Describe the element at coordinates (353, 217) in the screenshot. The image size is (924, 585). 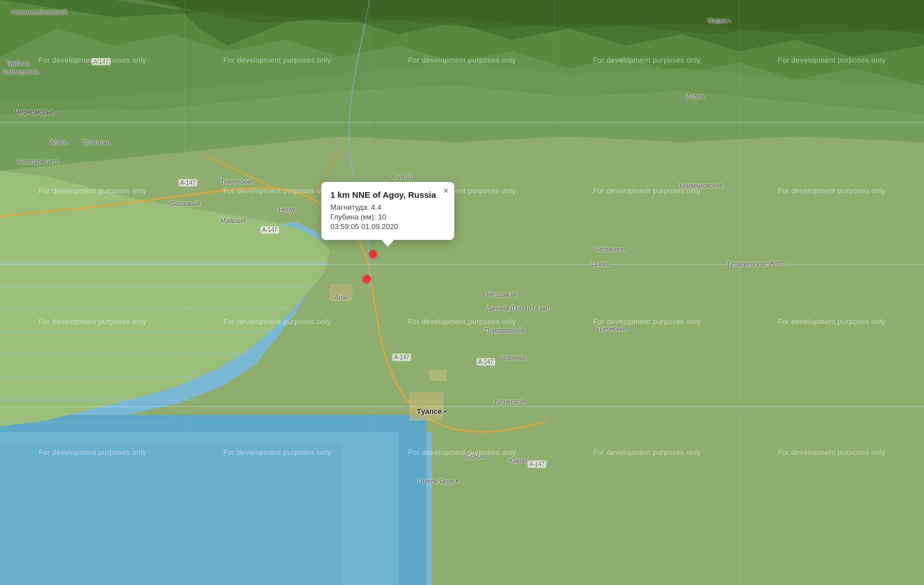
I see `depth-label: Глубина (км):` at that location.